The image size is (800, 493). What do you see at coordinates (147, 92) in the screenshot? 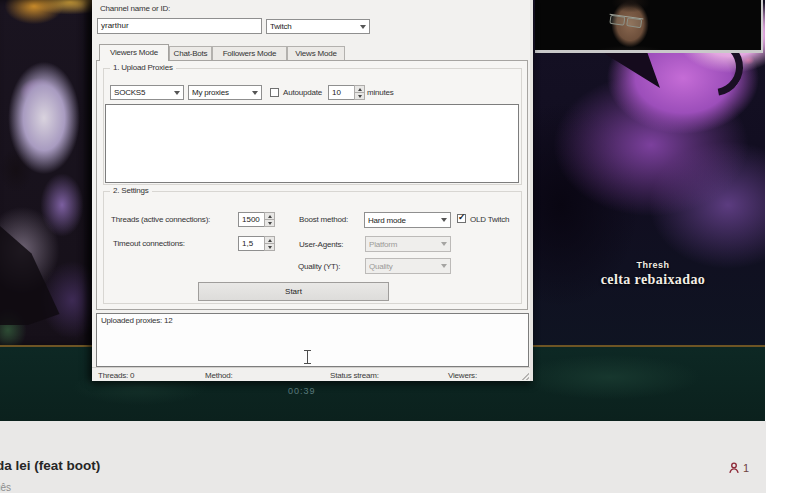
I see `proxy-type-select: SOCKS5` at bounding box center [147, 92].